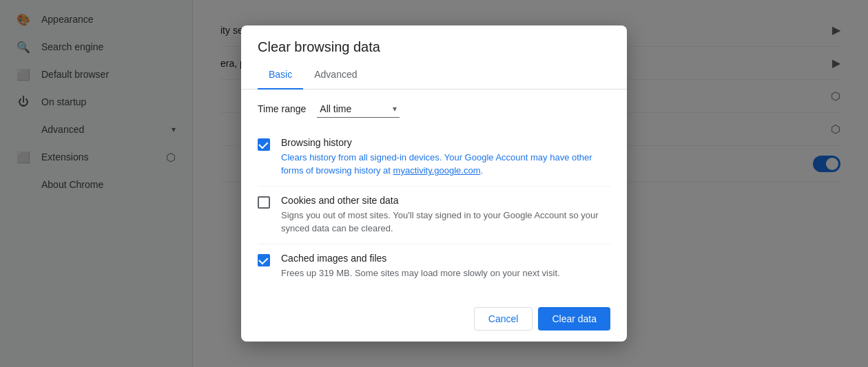 Image resolution: width=868 pixels, height=367 pixels. What do you see at coordinates (434, 75) in the screenshot?
I see `dialog-tabs: Basic Advanced` at bounding box center [434, 75].